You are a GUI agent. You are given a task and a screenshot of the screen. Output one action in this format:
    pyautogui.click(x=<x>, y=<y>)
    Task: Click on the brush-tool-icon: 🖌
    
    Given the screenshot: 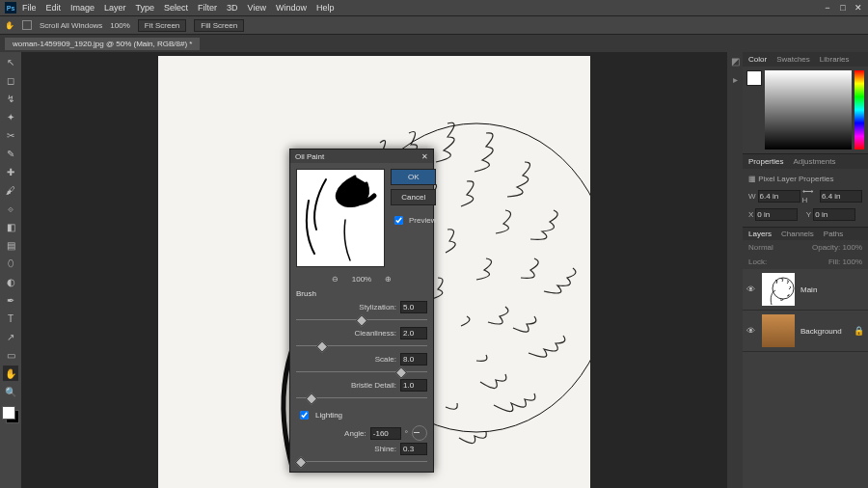 What is the action you would take?
    pyautogui.click(x=11, y=190)
    